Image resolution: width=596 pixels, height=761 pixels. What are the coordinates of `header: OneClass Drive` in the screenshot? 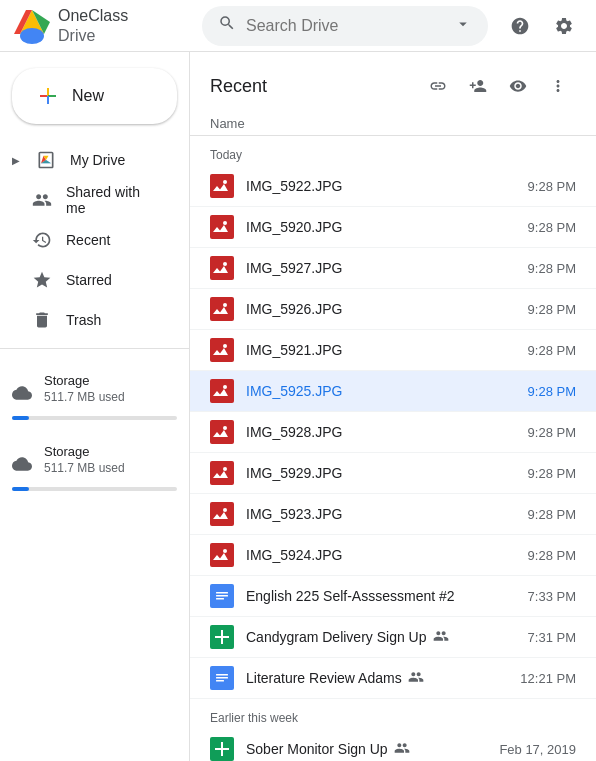 It's located at (298, 26).